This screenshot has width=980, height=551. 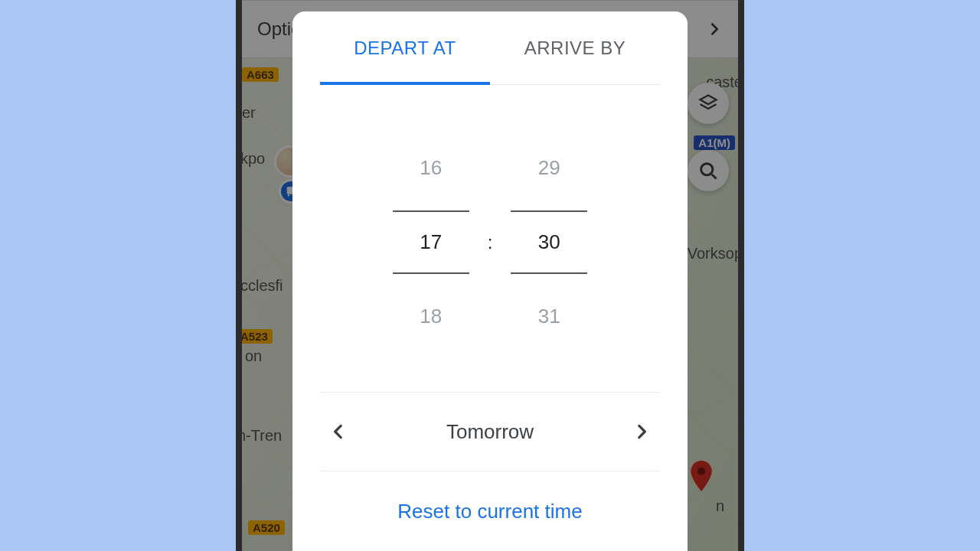 I want to click on chevron-right-icon, so click(x=642, y=432).